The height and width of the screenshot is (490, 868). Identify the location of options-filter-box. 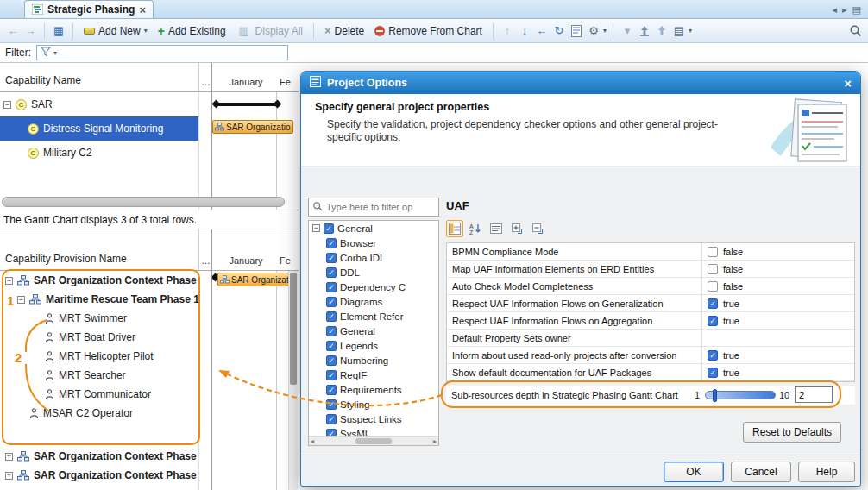
(374, 207).